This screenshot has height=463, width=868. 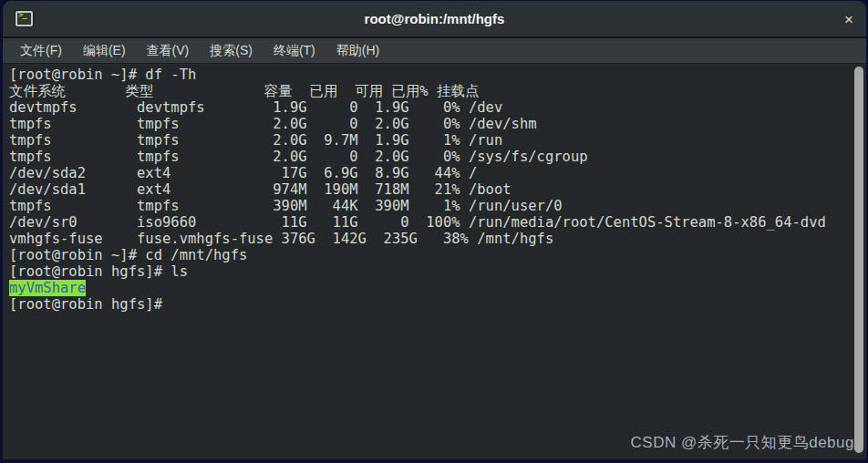 What do you see at coordinates (438, 108) in the screenshot?
I see `terminal-line: devtmpfs devtmpfs 1.9G 0 1.9G 0% /dev` at bounding box center [438, 108].